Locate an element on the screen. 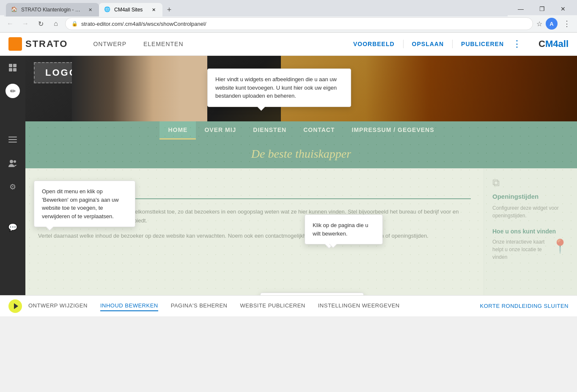 Image resolution: width=577 pixels, height=392 pixels. tab-title-1: STRATO Klantenlogin - Overzicht is located at coordinates (52, 10).